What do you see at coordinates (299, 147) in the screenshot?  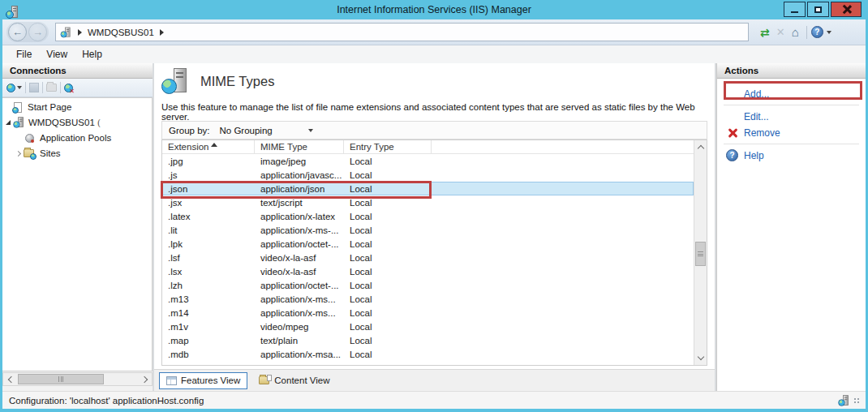 I see `column-header-mime-type: MIME Type` at bounding box center [299, 147].